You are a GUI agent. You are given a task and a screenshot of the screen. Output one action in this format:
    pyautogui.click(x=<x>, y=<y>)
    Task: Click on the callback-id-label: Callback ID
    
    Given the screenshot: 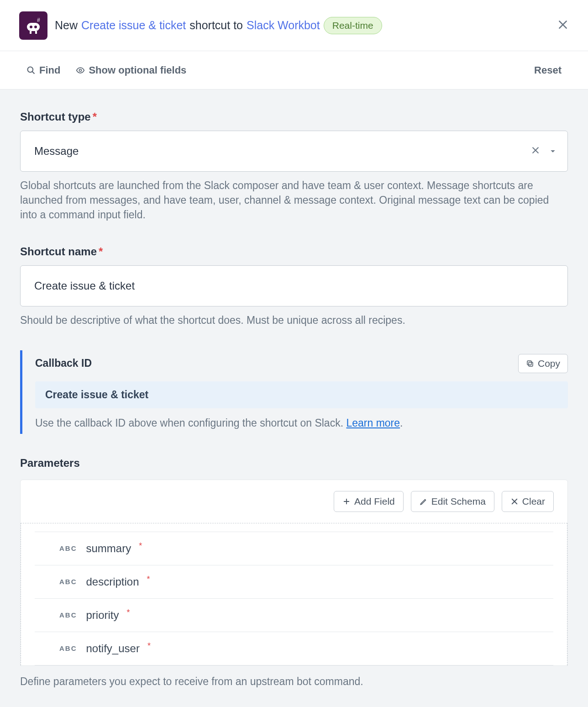 What is the action you would take?
    pyautogui.click(x=63, y=364)
    